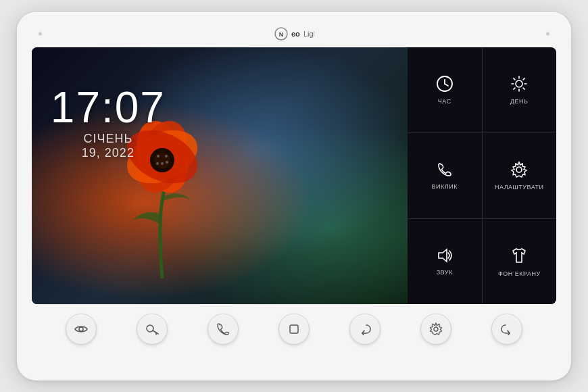  What do you see at coordinates (519, 171) in the screenshot?
I see `gear-icon` at bounding box center [519, 171].